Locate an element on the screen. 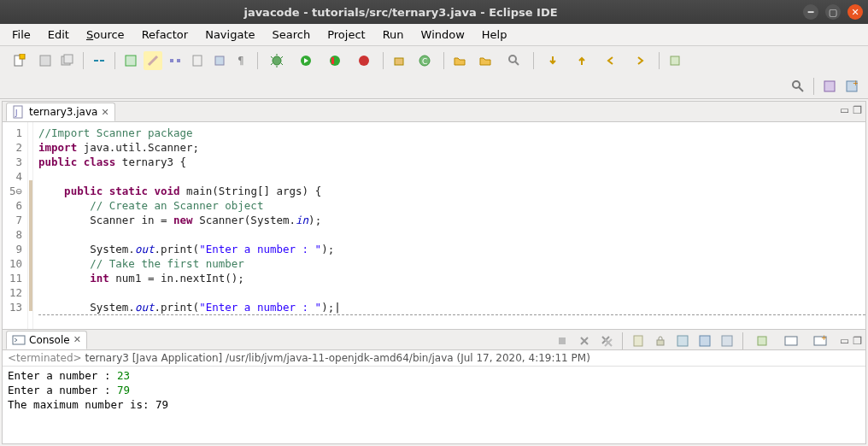  menu-project: Project is located at coordinates (346, 34).